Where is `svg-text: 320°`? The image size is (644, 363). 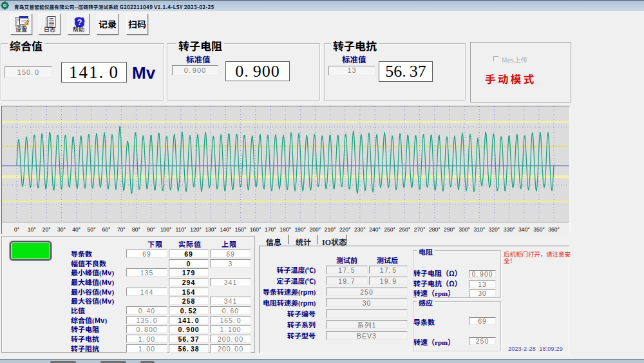 svg-text: 320° is located at coordinates (495, 230).